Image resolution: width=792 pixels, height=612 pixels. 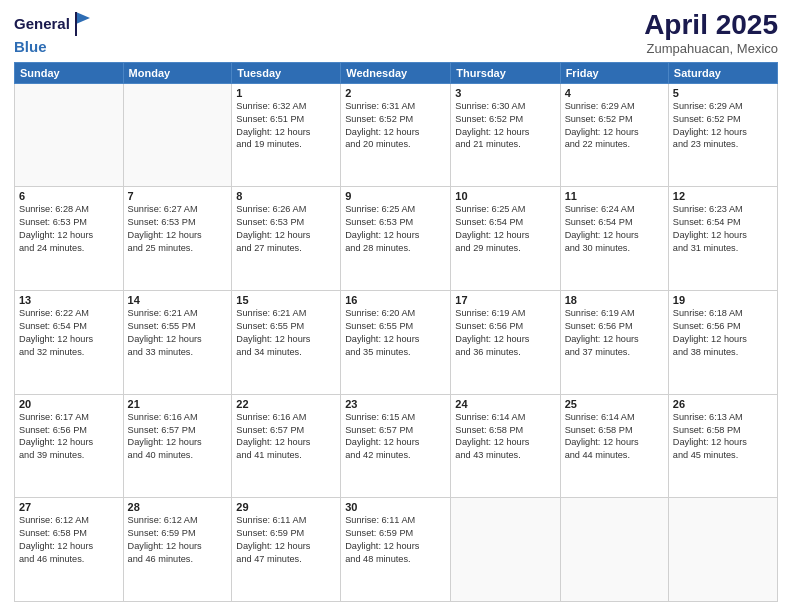 I want to click on day-info: Sunrise: 6:12 AMSunset: 6:59 PMDaylight:…, so click(x=178, y=540).